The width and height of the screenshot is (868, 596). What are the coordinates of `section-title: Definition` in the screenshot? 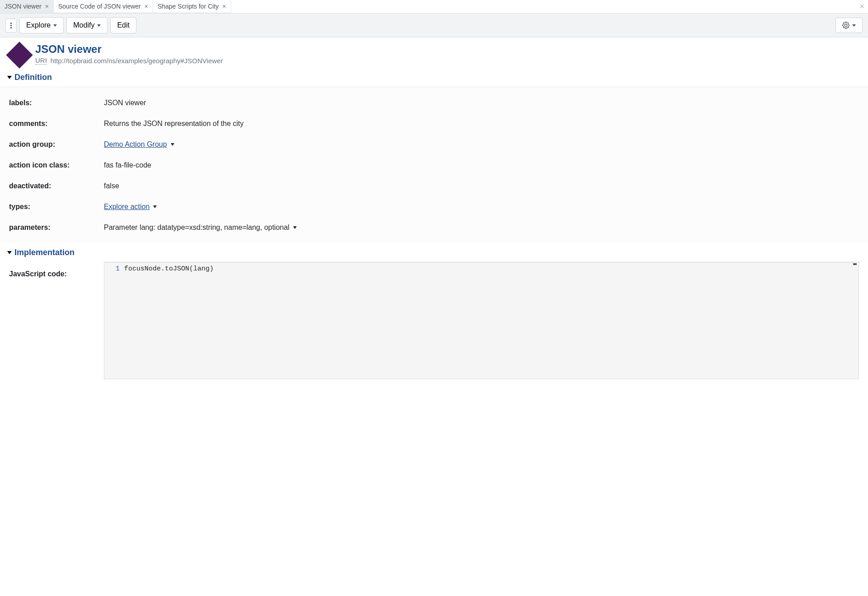 It's located at (33, 78).